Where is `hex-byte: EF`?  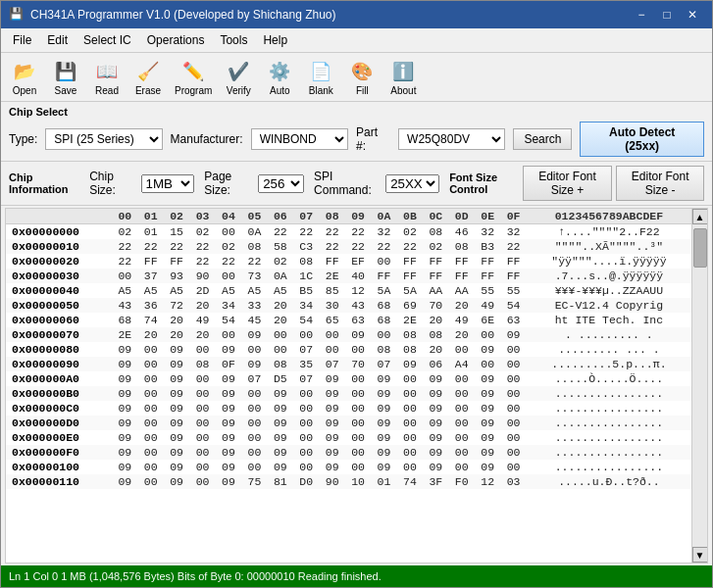
hex-byte: EF is located at coordinates (358, 261).